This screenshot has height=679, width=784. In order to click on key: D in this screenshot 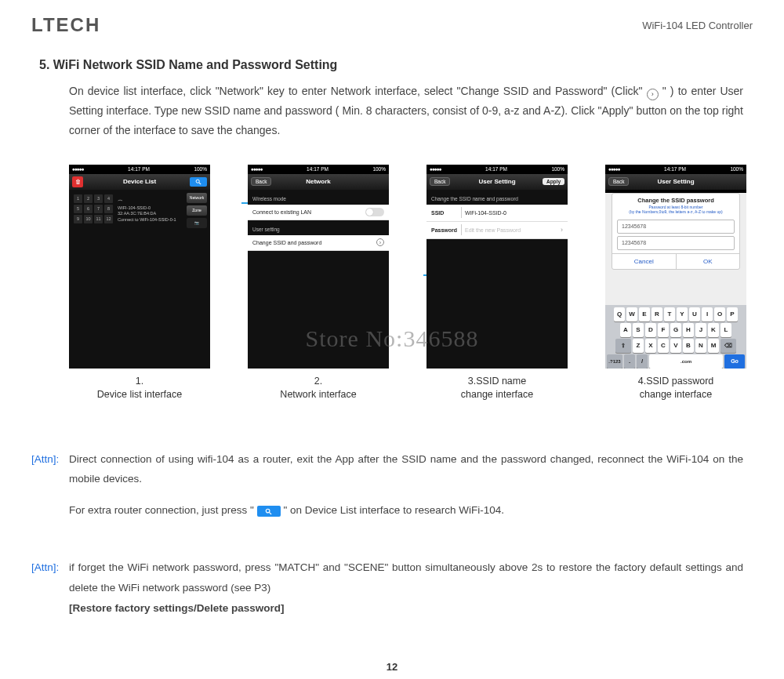, I will do `click(651, 330)`.